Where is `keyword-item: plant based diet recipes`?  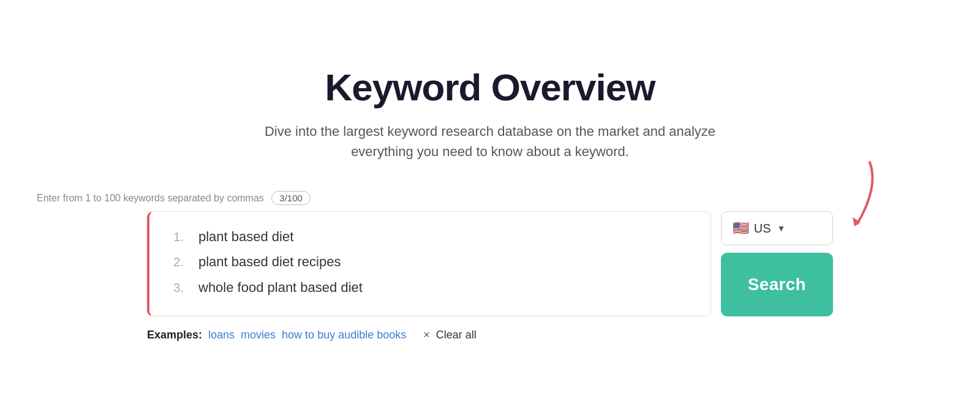 keyword-item: plant based diet recipes is located at coordinates (430, 262).